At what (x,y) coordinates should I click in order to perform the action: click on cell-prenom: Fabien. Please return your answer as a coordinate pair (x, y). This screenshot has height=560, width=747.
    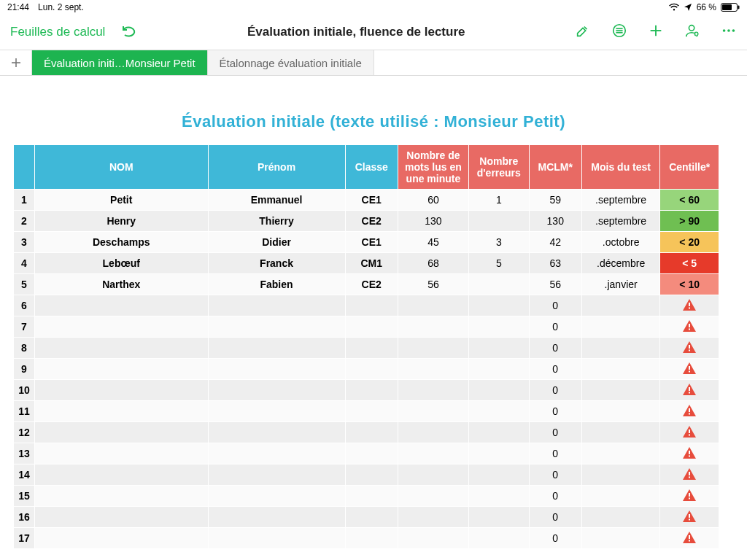
    Looking at the image, I should click on (276, 284).